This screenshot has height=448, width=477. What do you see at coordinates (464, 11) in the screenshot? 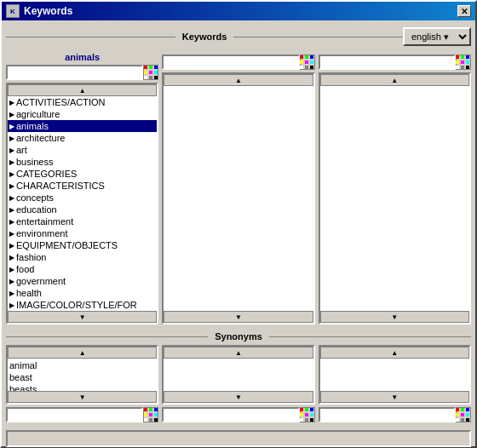
I see `close-button: ✕` at bounding box center [464, 11].